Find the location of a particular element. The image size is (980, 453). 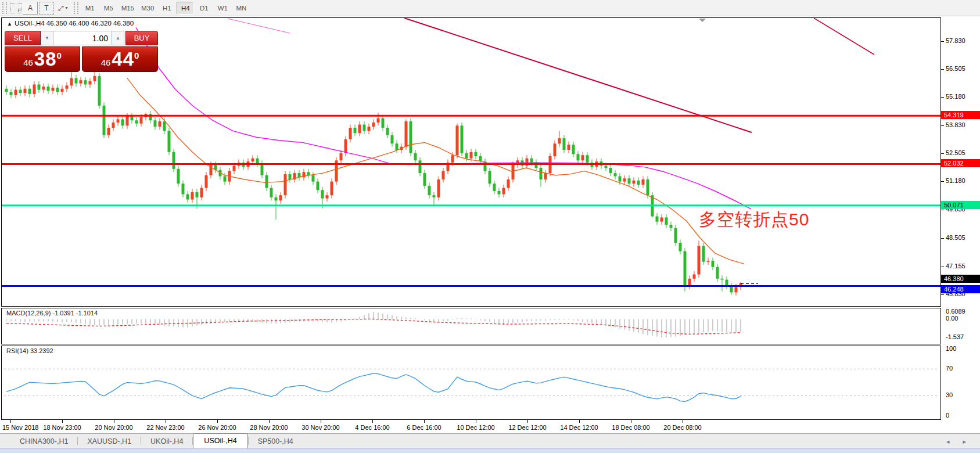

annotate-button: A is located at coordinates (30, 8).